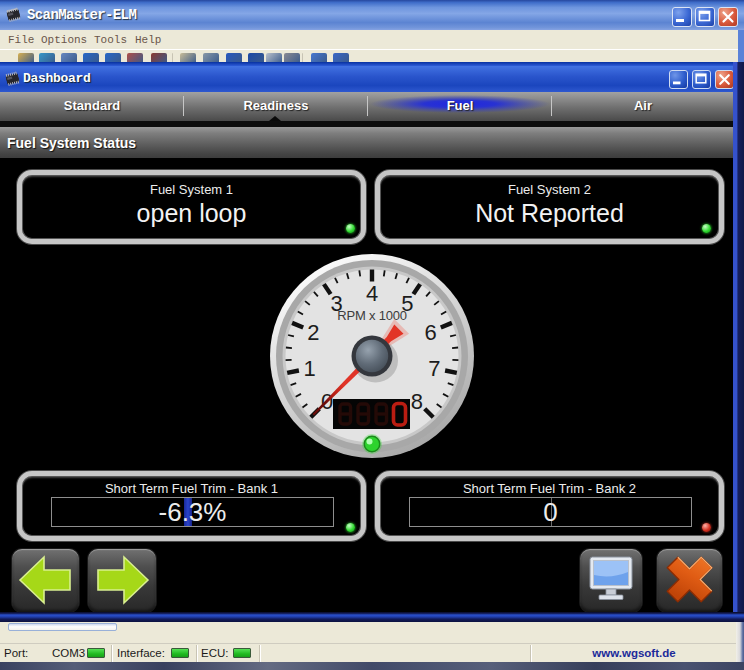 Image resolution: width=744 pixels, height=670 pixels. What do you see at coordinates (310, 368) in the screenshot?
I see `svg-text: 1` at bounding box center [310, 368].